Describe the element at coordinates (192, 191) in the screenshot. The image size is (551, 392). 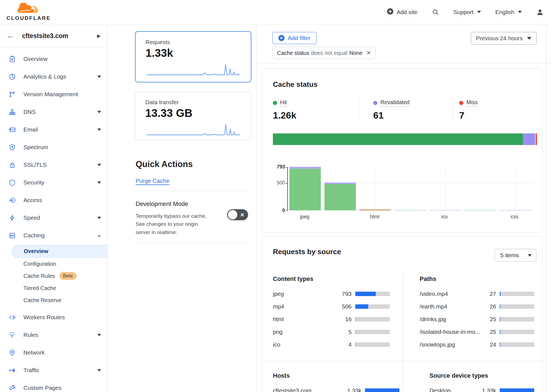
I see `divider` at that location.